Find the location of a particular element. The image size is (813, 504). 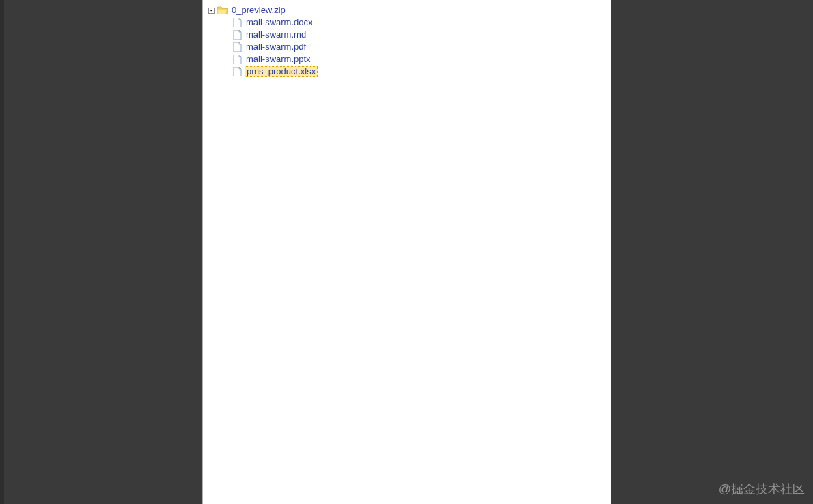

tree-item-xlsx: pms_product.xlsx is located at coordinates (410, 72).